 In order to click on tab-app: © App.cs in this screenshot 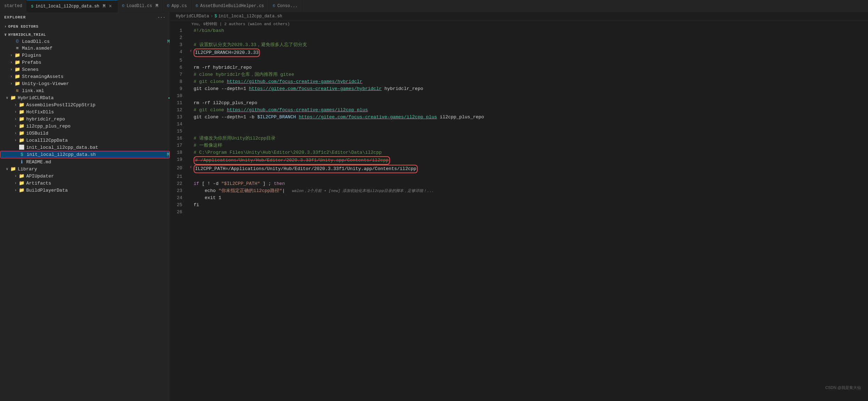, I will do `click(177, 6)`.